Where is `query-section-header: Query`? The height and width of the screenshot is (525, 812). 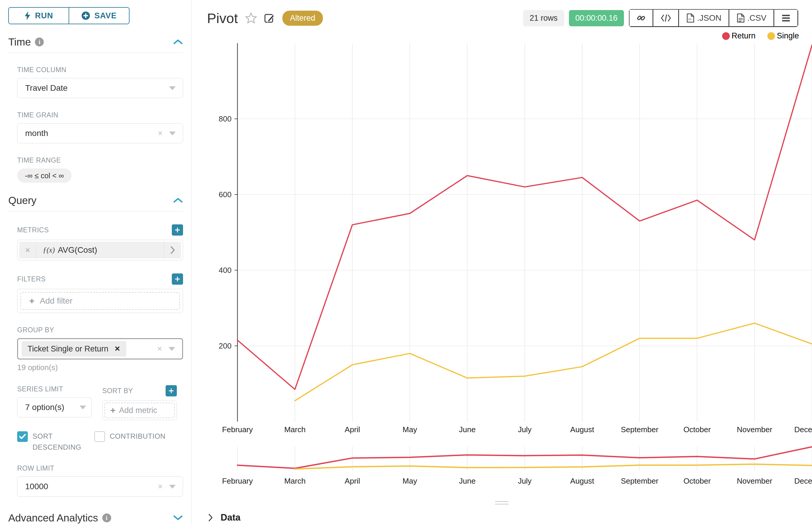 query-section-header: Query is located at coordinates (95, 200).